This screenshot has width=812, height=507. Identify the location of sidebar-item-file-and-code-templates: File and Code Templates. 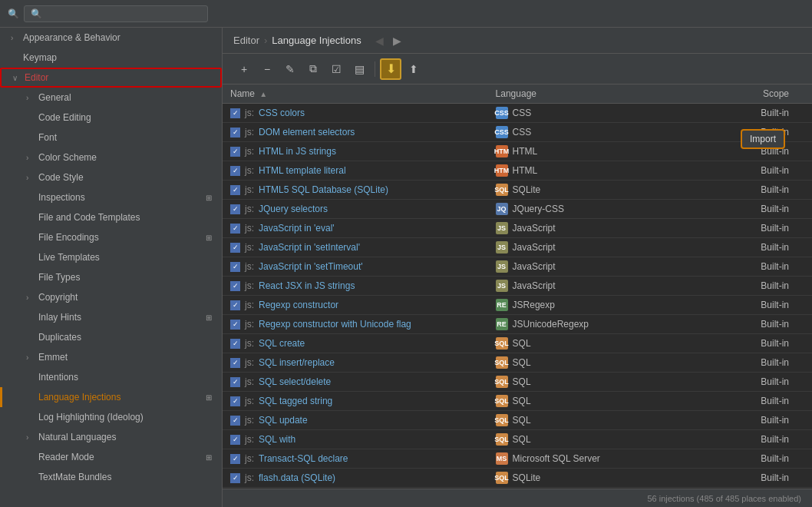
(111, 217).